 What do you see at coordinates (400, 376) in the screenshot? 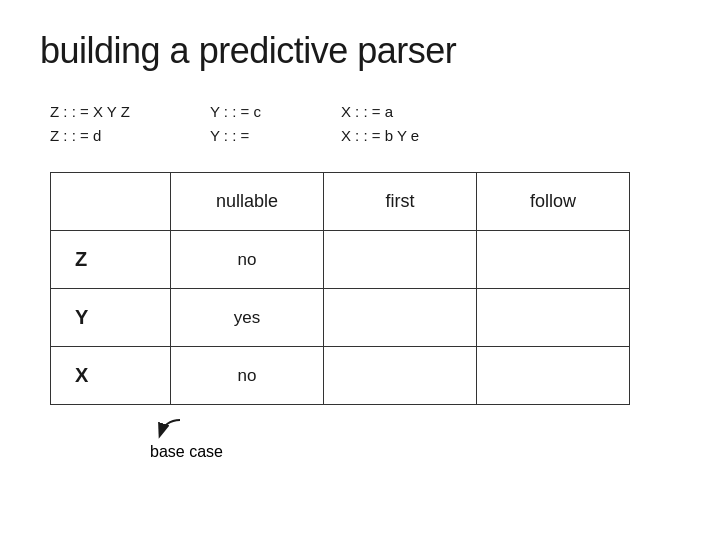
I see `first-X` at bounding box center [400, 376].